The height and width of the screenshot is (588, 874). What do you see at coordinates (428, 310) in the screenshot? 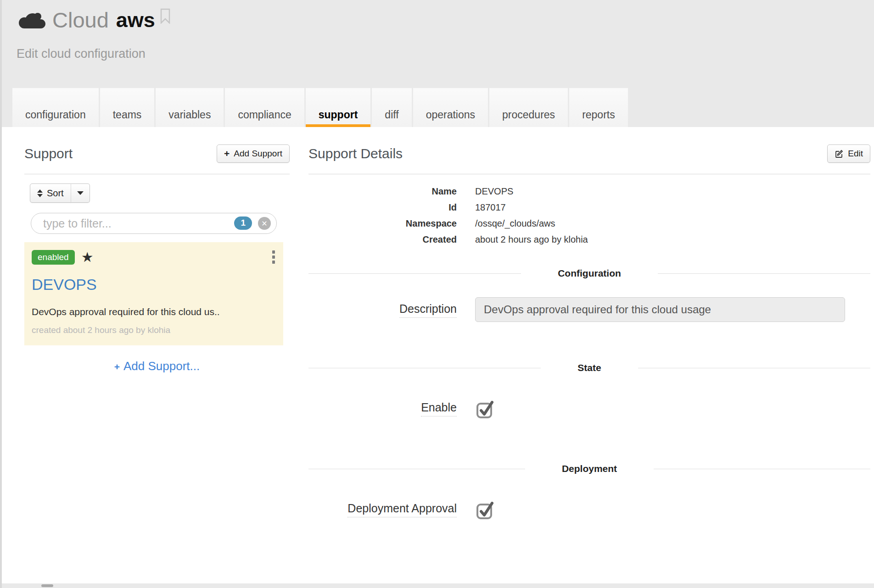
I see `description-label: Description` at bounding box center [428, 310].